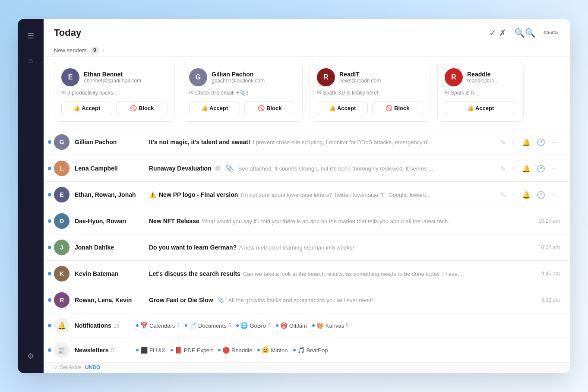 This screenshot has width=588, height=392. I want to click on pin-icon-lena: 🔔, so click(526, 168).